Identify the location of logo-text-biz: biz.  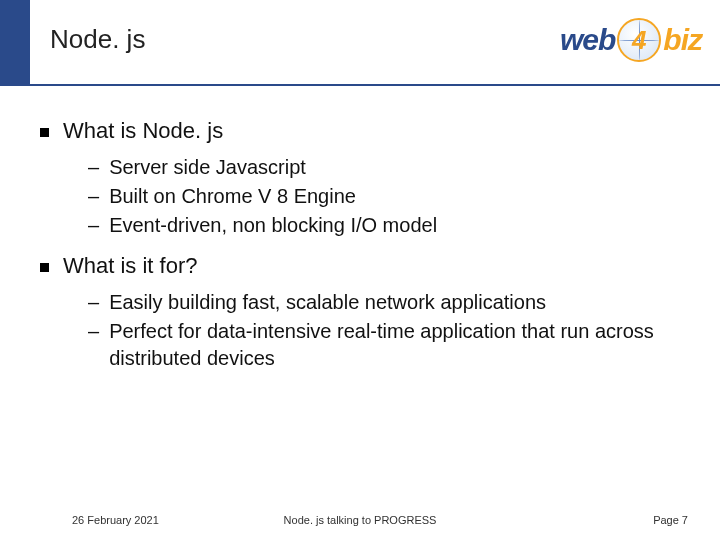
(682, 40).